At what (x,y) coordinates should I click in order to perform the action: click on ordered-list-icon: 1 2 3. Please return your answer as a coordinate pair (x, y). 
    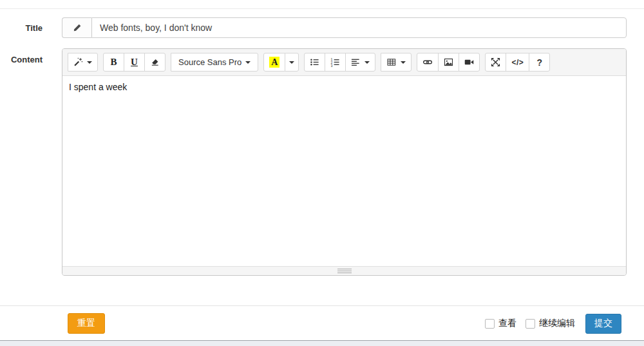
    Looking at the image, I should click on (335, 62).